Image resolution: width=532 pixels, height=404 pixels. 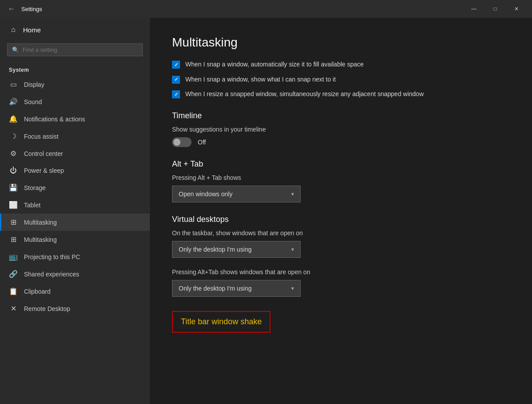 What do you see at coordinates (13, 291) in the screenshot?
I see `clipboard-icon: 📋` at bounding box center [13, 291].